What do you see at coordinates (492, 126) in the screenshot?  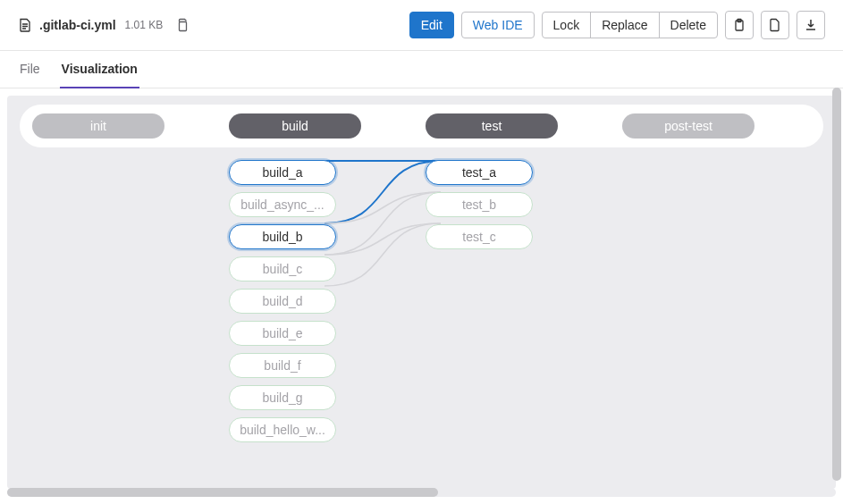 I see `stage-pill-test: test` at bounding box center [492, 126].